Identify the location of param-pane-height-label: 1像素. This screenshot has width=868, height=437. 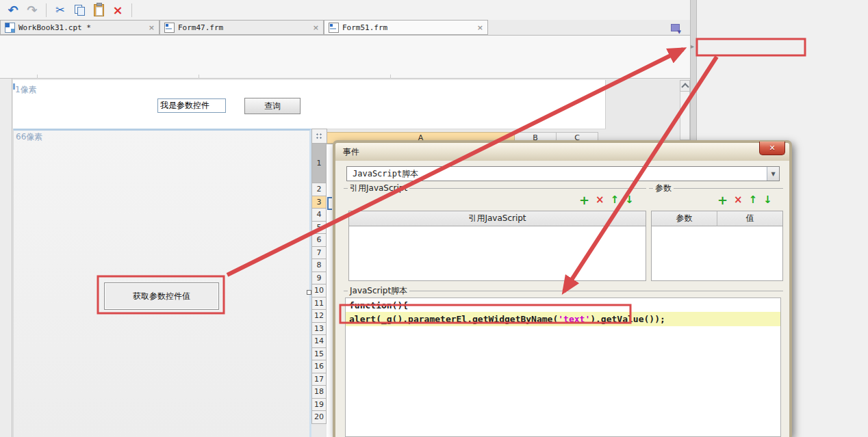
(26, 90).